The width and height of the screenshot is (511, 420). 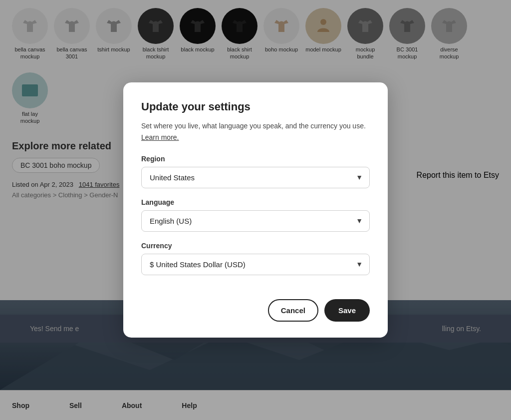 What do you see at coordinates (256, 172) in the screenshot?
I see `region-field-group: Region United States Canada United Kingd…` at bounding box center [256, 172].